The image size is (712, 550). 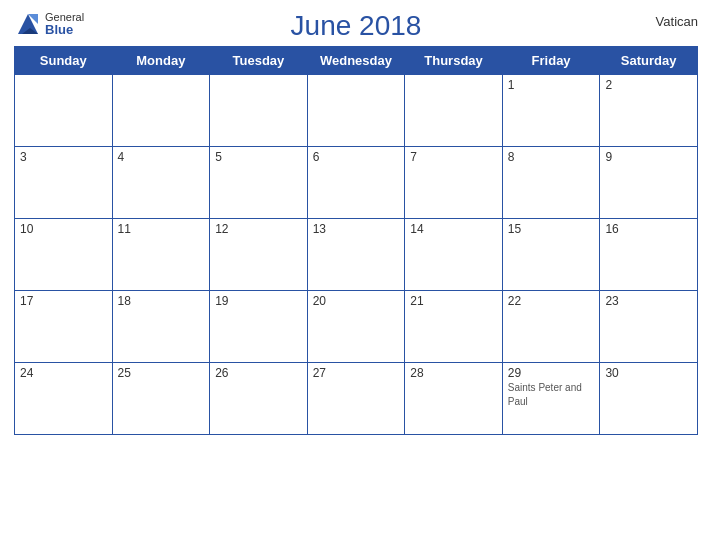 I want to click on day-event: Saints Peter and Paul, so click(x=545, y=394).